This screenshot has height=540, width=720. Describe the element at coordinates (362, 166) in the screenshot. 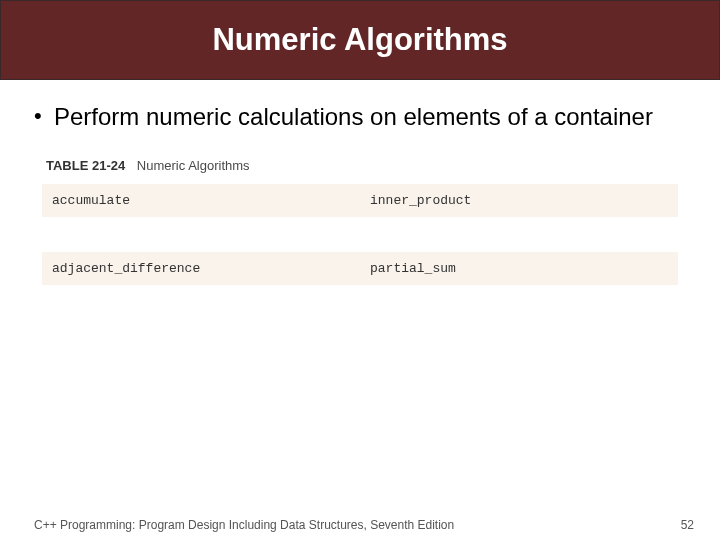

I see `table-caption: TABLE 21-24 Numeric Algorithms` at that location.